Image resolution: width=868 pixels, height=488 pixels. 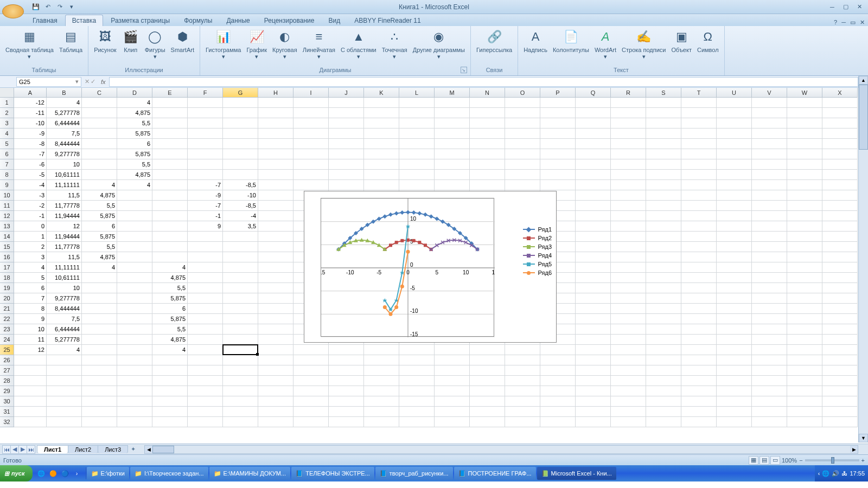 What do you see at coordinates (708, 41) in the screenshot?
I see `symbol-button: ΩСимвол` at bounding box center [708, 41].